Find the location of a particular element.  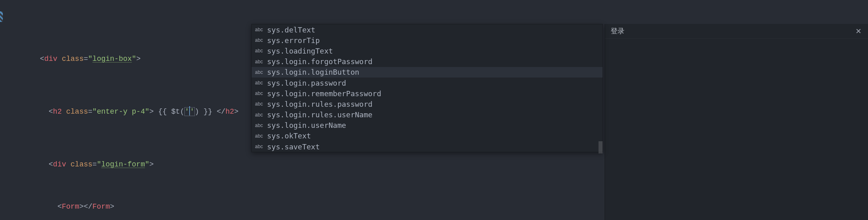

autocomplete-item-label: sys.login.password is located at coordinates (306, 83).